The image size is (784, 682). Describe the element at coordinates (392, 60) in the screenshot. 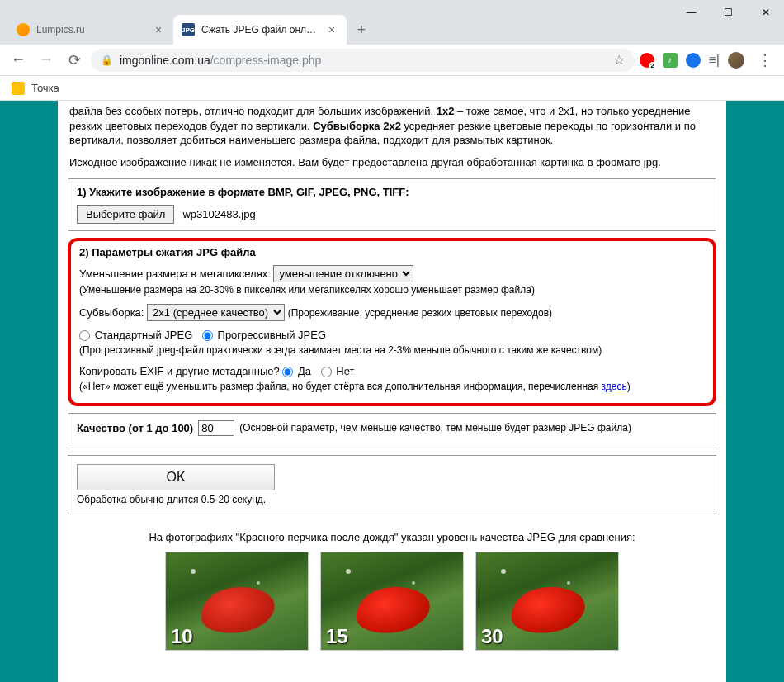

I see `address-bar: ← → ⟳ 🔒 imgonline.com.ua/compress-image.…` at that location.